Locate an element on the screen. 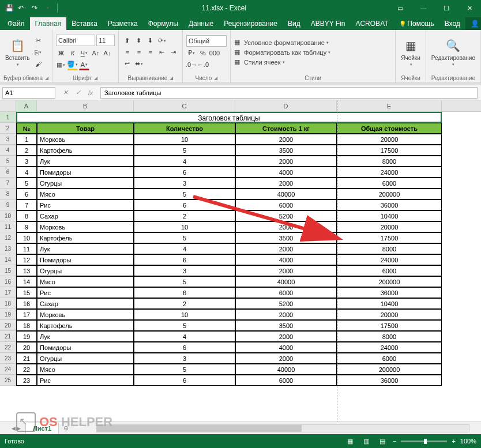 Image resolution: width=481 pixels, height=448 pixels. ribbon-display-icon: ▭ is located at coordinates (400, 8).